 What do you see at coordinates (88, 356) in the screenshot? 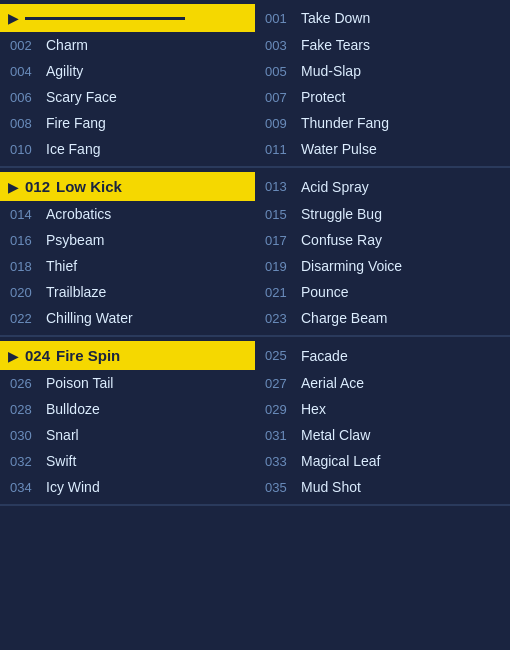
I see `header-name-3: Fire Spin` at bounding box center [88, 356].